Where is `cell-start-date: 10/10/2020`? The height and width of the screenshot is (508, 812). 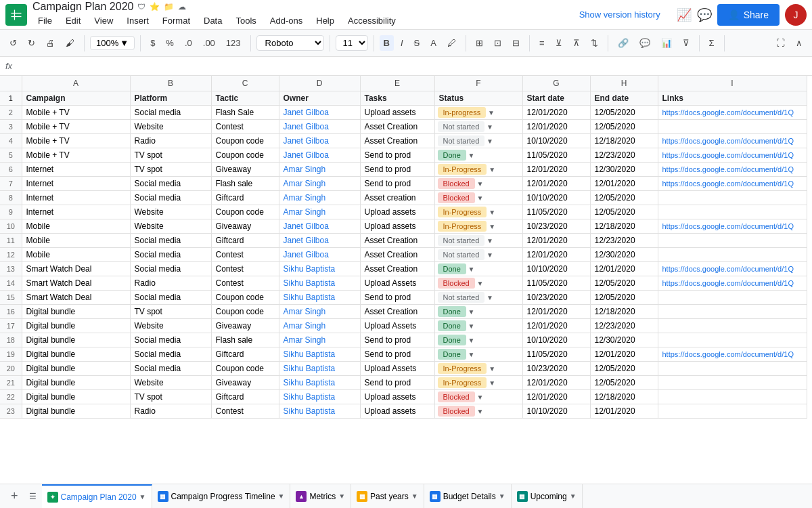
cell-start-date: 10/10/2020 is located at coordinates (556, 340).